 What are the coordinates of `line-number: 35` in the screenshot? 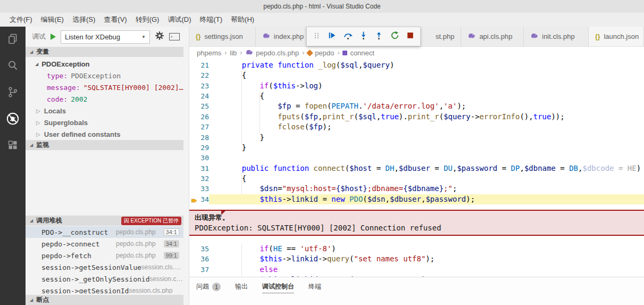 It's located at (199, 249).